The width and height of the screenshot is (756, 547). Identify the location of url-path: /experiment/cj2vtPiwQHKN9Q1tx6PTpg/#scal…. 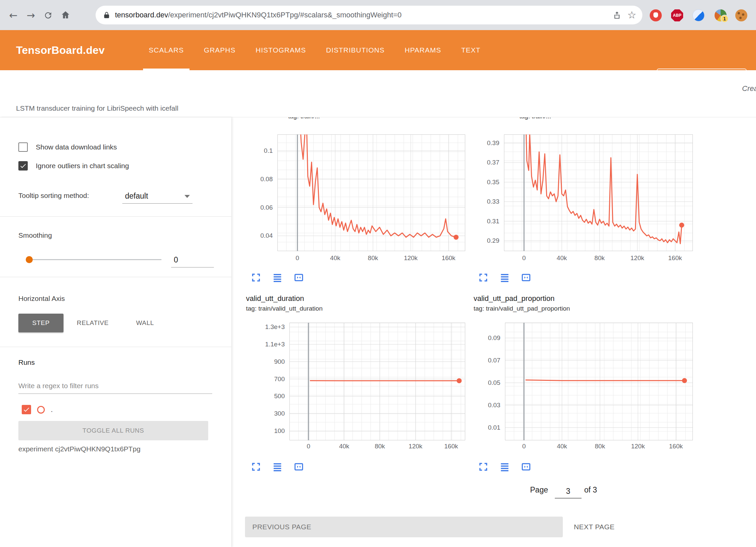
(285, 15).